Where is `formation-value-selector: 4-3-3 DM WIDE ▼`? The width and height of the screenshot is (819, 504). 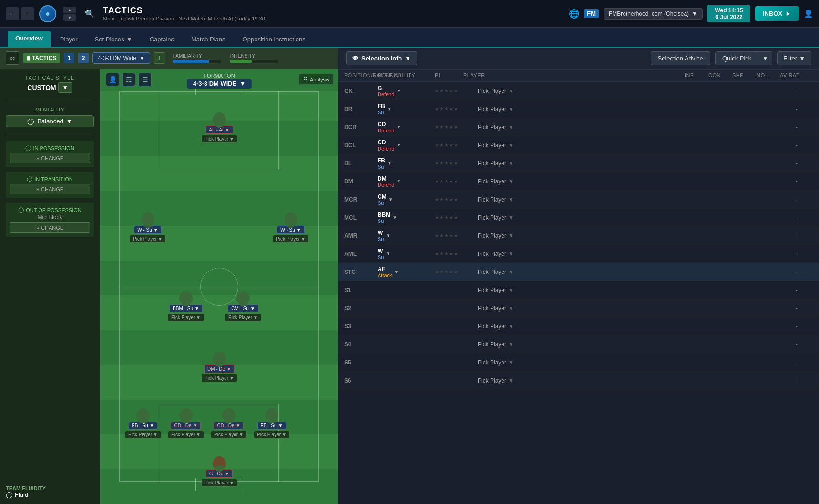
formation-value-selector: 4-3-3 DM WIDE ▼ is located at coordinates (219, 84).